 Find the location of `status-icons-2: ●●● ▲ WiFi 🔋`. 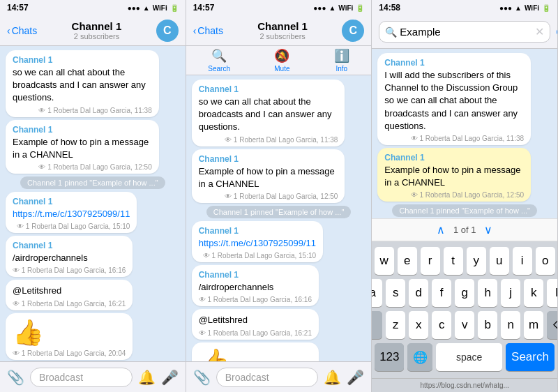

status-icons-2: ●●● ▲ WiFi 🔋 is located at coordinates (339, 8).